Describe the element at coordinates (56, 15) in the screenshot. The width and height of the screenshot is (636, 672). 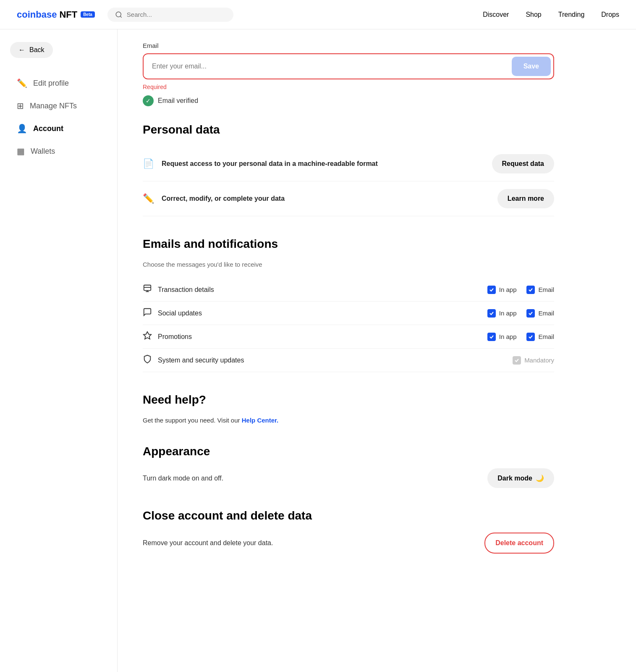
I see `logo: coinbase NFT Beta` at that location.